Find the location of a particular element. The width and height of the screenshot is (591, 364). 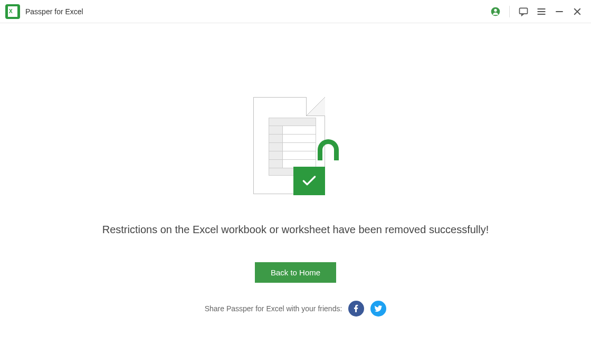

back-to-home-button: Back to Home is located at coordinates (296, 272).